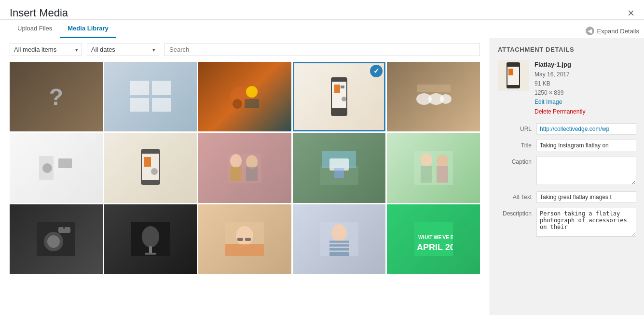 This screenshot has height=315, width=644. Describe the element at coordinates (560, 112) in the screenshot. I see `delete-permanently-link: Delete Permanently` at that location.